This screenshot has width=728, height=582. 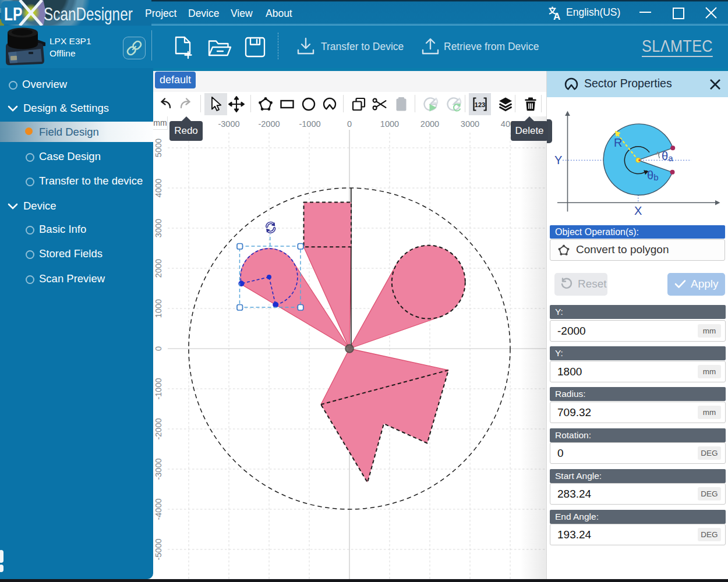 What do you see at coordinates (158, 509) in the screenshot?
I see `svg-text: -4000` at bounding box center [158, 509].